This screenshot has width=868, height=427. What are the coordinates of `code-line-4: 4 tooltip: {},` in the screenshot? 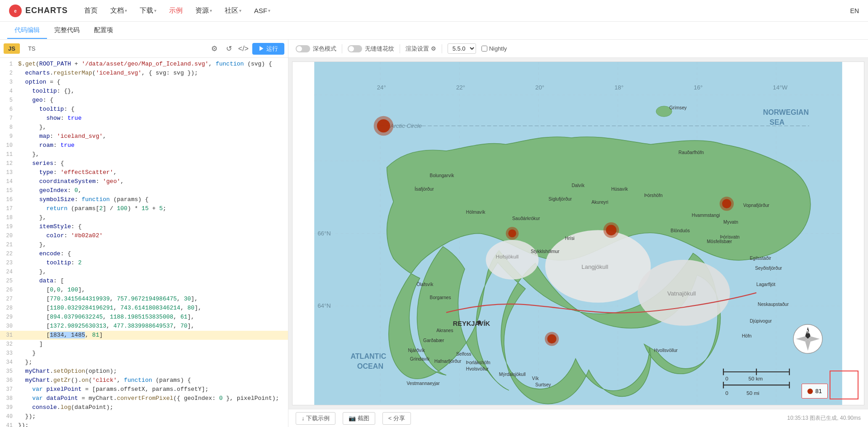 It's located at (144, 91).